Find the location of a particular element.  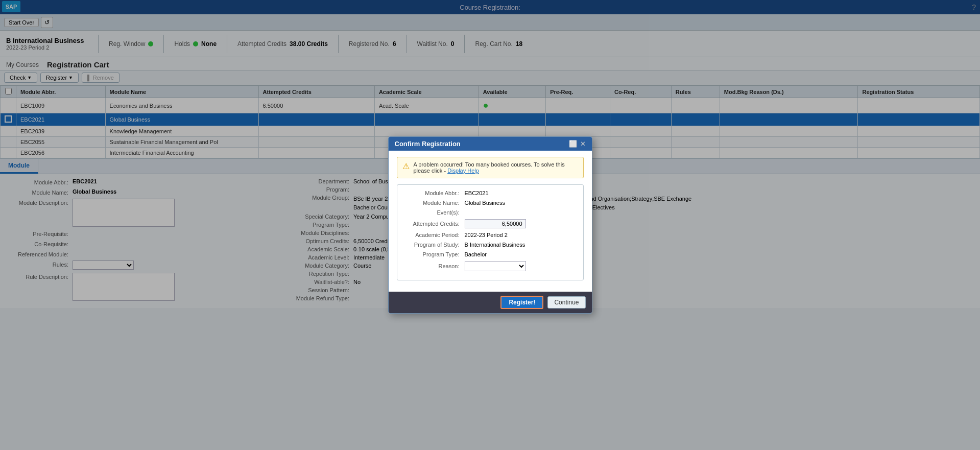

modal-events-row: Event(s): is located at coordinates (490, 212).